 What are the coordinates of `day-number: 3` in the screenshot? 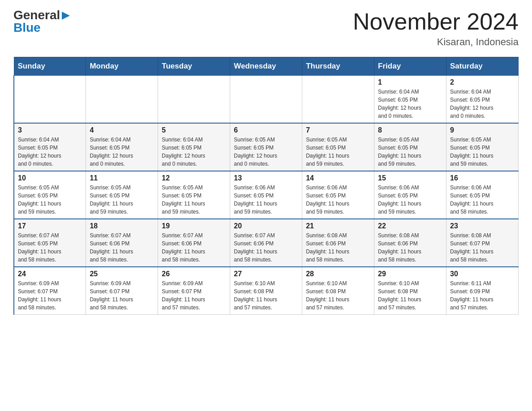 It's located at (50, 130).